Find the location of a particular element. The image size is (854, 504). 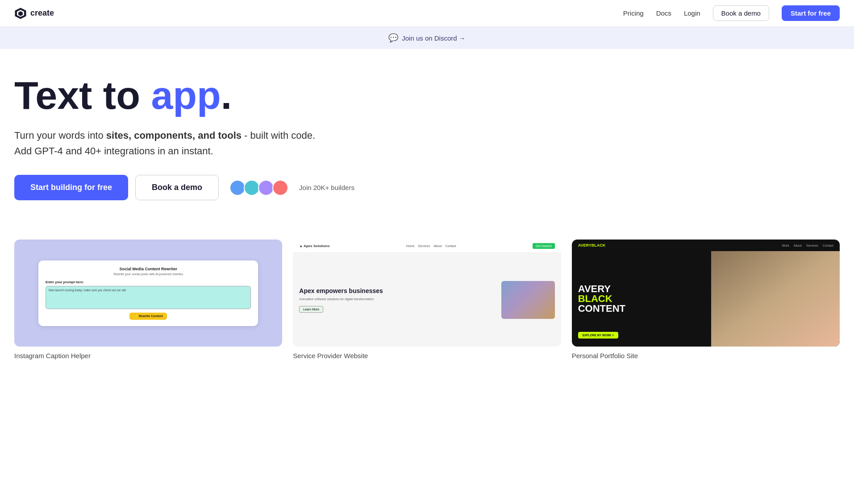

logo-text: create is located at coordinates (42, 13).